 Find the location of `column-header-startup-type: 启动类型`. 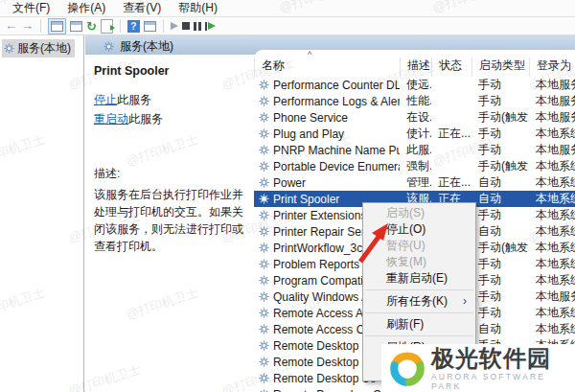

column-header-startup-type: 启动类型 is located at coordinates (500, 67).